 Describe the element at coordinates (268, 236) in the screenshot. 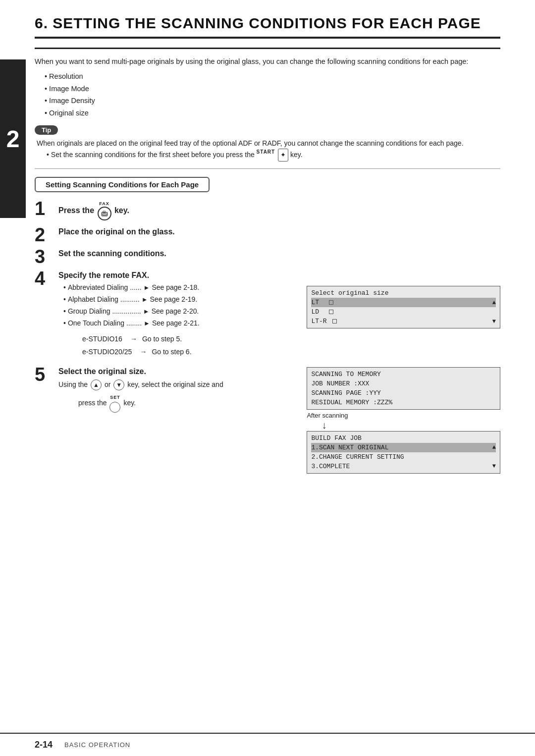

I see `step-2: 2 Place the original on the glass.` at that location.